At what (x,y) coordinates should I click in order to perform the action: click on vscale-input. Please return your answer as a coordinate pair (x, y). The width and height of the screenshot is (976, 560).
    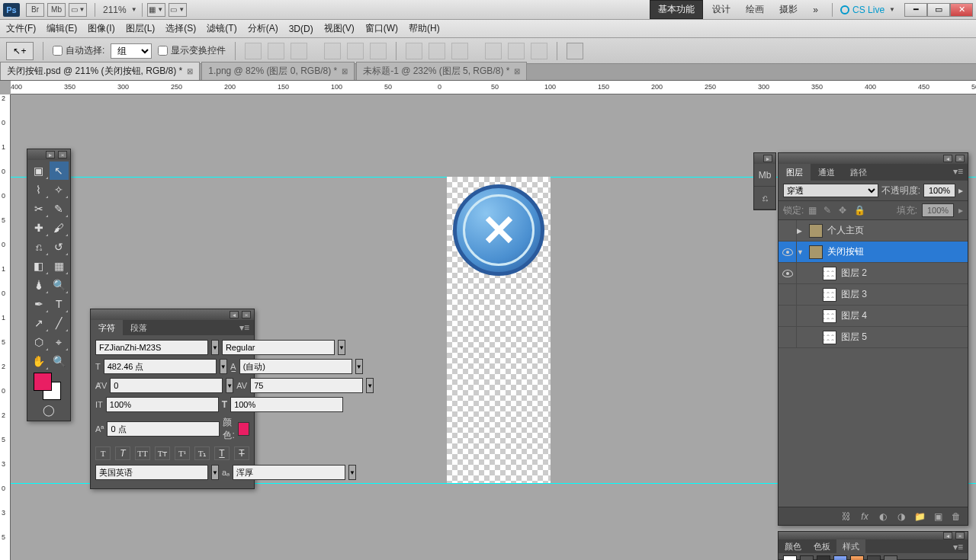
    Looking at the image, I should click on (162, 405).